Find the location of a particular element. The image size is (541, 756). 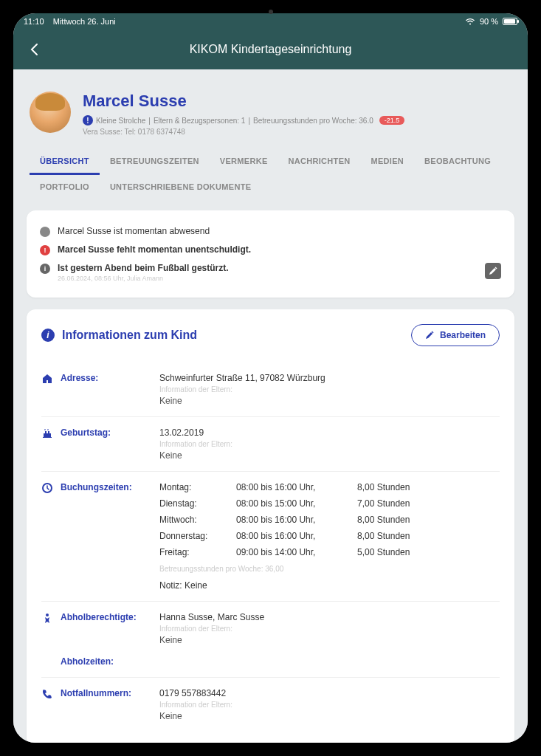

schedule-table: Montag:08:00 bis 16:00 Uhr,8,00 StundenD… is located at coordinates (329, 520).